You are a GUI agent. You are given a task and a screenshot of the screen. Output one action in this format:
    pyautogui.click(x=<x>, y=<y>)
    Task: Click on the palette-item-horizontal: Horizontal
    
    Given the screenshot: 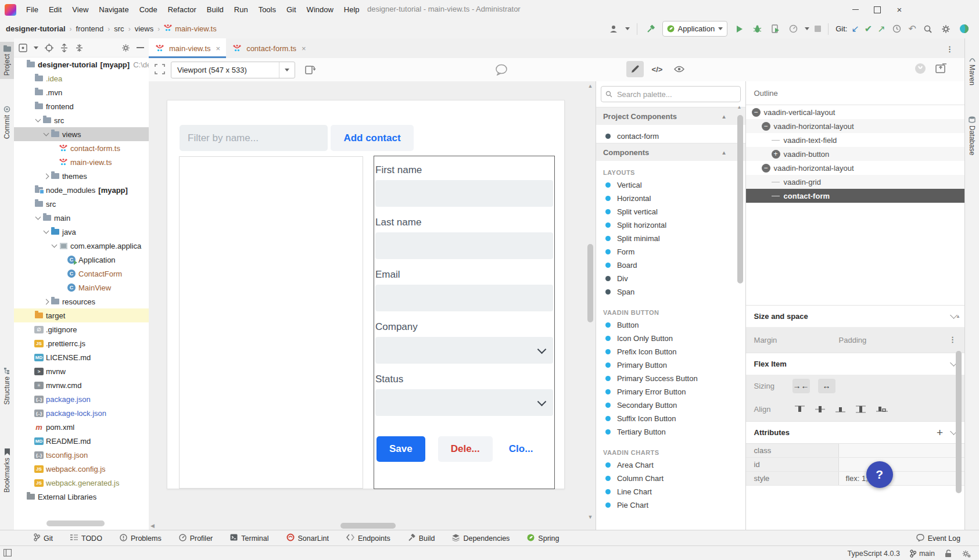 What is the action you would take?
    pyautogui.click(x=670, y=199)
    